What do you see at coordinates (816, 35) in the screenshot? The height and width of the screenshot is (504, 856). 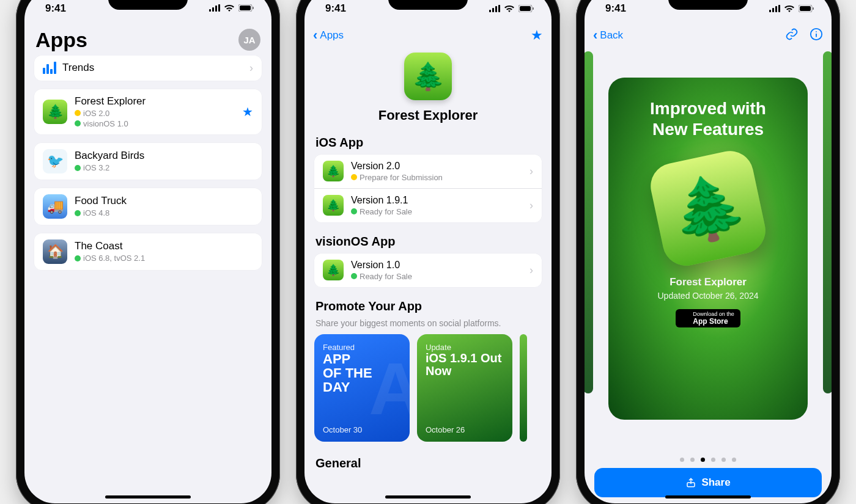 I see `info-button` at bounding box center [816, 35].